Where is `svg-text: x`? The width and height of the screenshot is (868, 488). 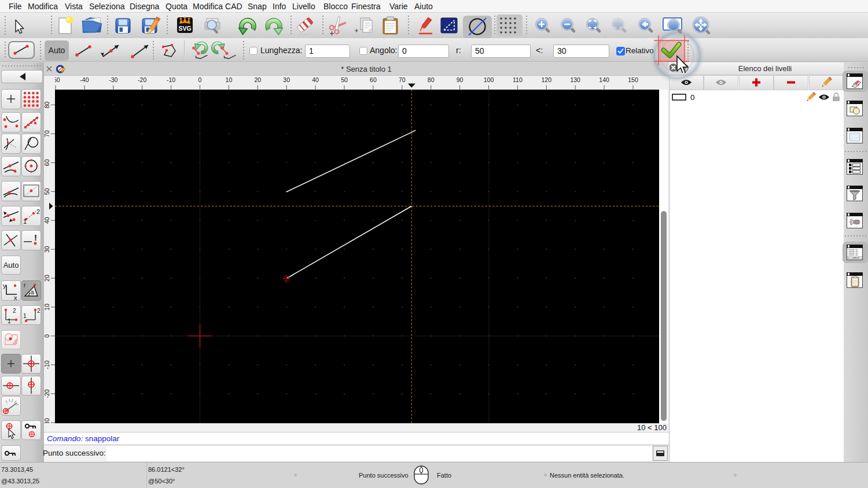 svg-text: x is located at coordinates (16, 297).